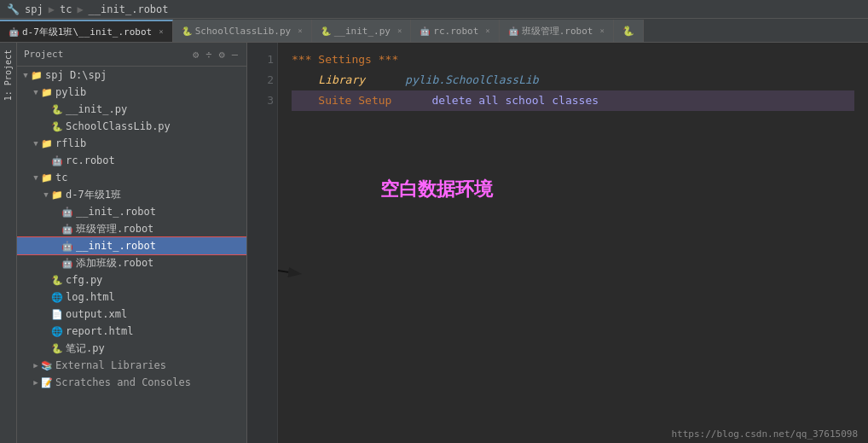 This screenshot has height=443, width=868. Describe the element at coordinates (85, 348) in the screenshot. I see `tree-label: 笔记.py` at that location.